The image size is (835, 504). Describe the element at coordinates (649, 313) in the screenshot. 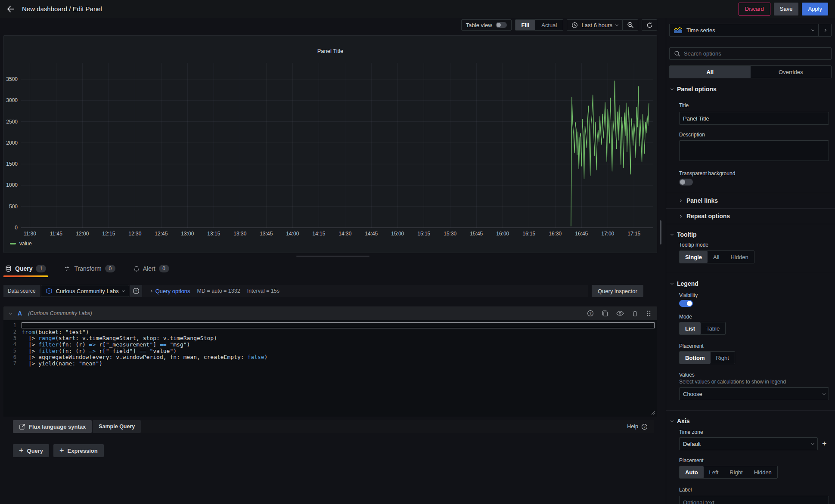

I see `drag-handle-icon` at that location.